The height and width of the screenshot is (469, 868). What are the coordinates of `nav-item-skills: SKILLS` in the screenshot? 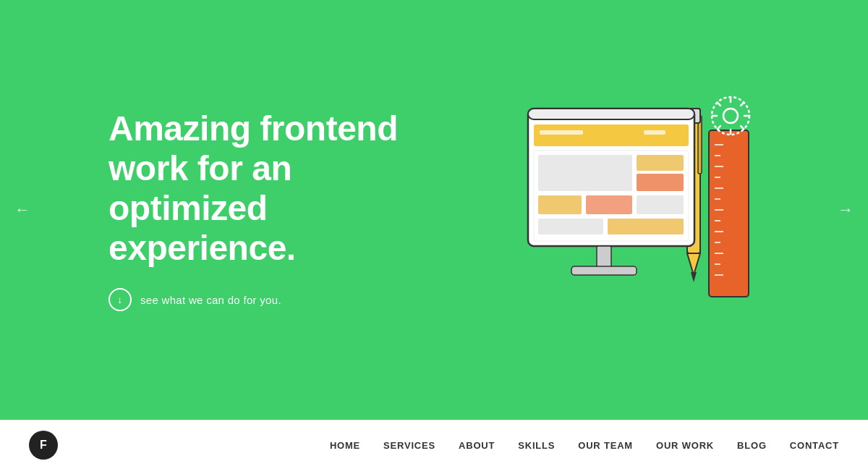 It's located at (537, 445).